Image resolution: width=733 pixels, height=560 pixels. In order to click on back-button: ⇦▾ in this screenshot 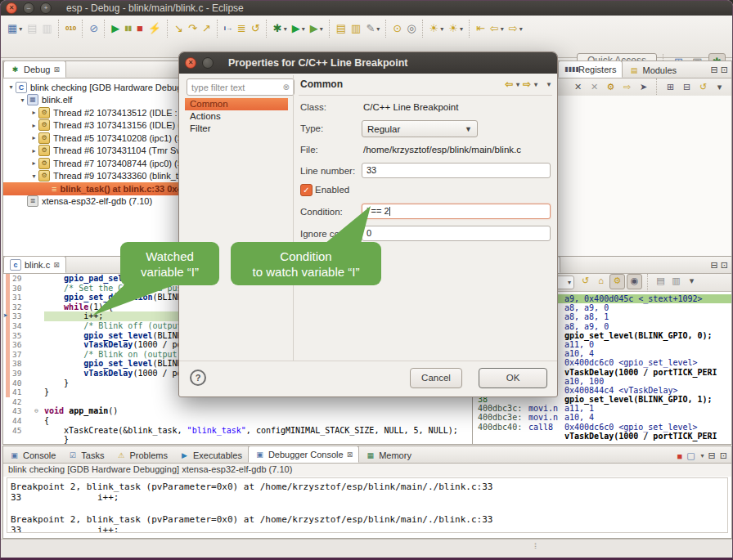, I will do `click(497, 29)`.